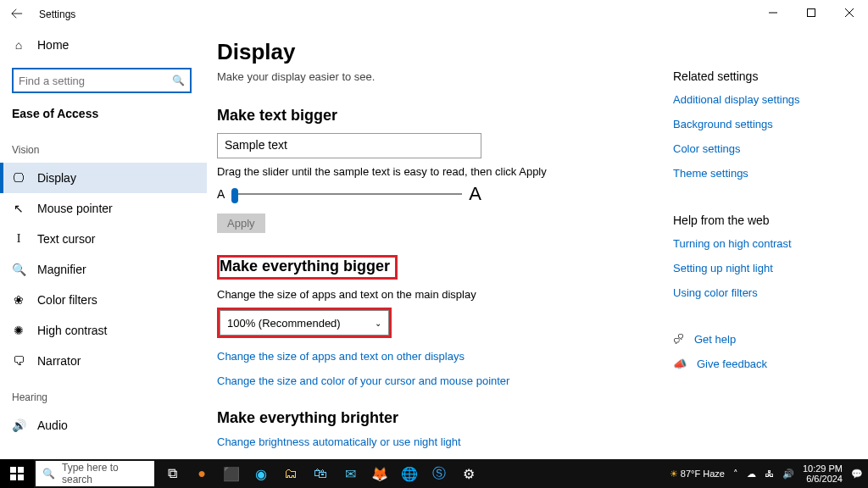 Image resolution: width=868 pixels, height=488 pixels. I want to click on taskbar-mail: ✉, so click(350, 474).